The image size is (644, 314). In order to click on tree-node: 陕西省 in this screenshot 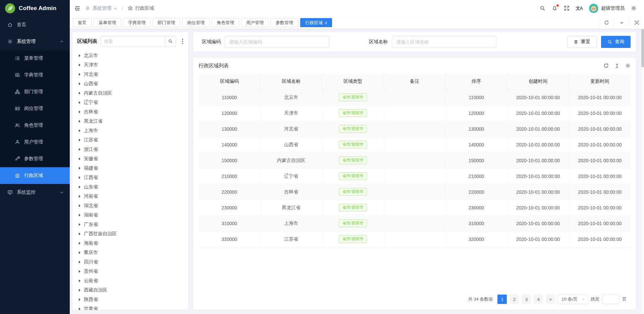, I will do `click(130, 300)`.